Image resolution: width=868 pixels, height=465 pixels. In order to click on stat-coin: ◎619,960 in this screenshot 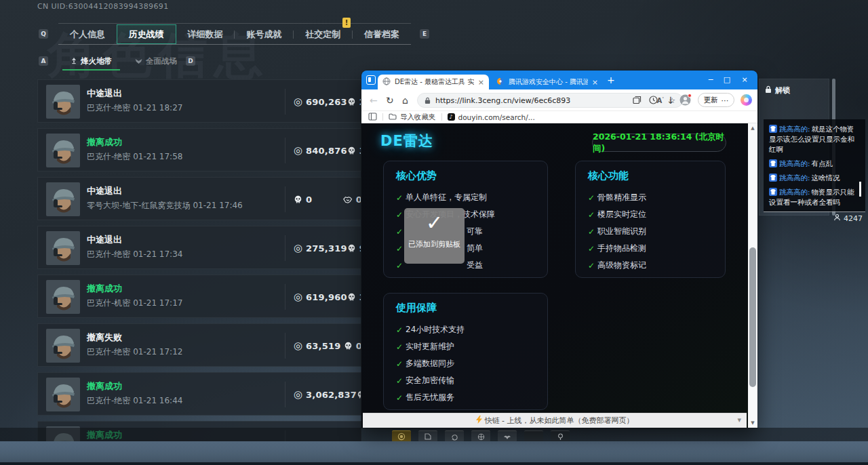, I will do `click(320, 297)`.